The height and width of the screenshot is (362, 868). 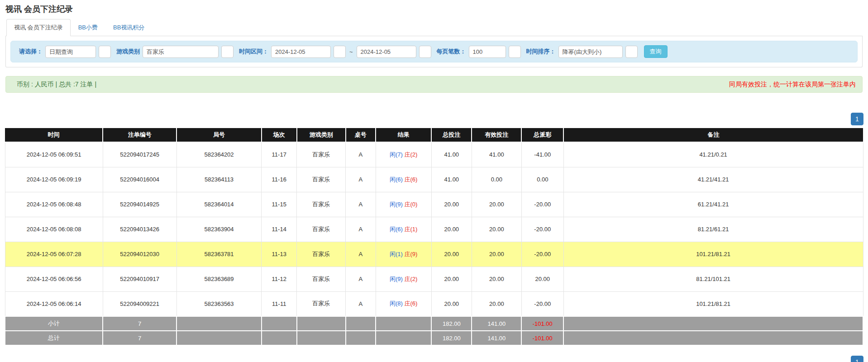 I want to click on cell-bet-id: 522094010917, so click(x=139, y=279).